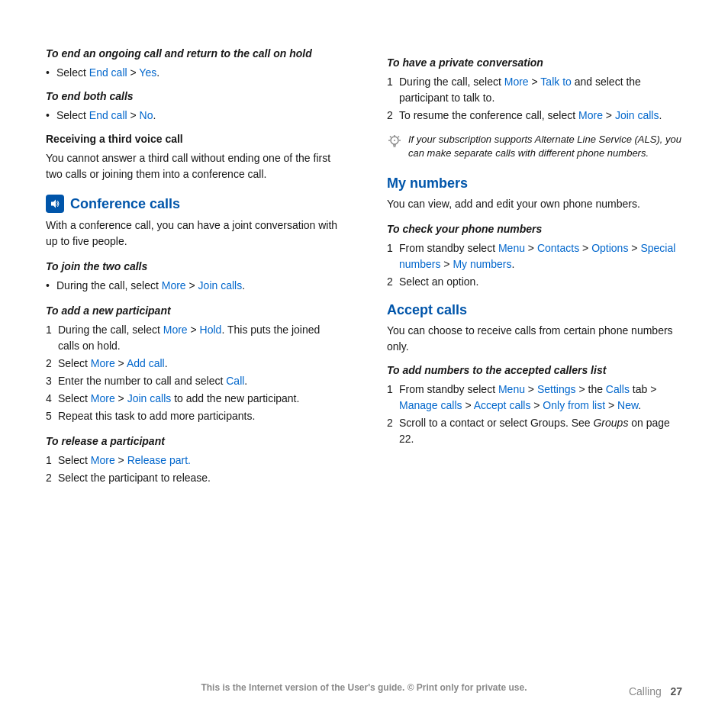 This screenshot has height=728, width=728. Describe the element at coordinates (194, 382) in the screenshot. I see `add-step-3: Enter the number to call and select Call…` at that location.